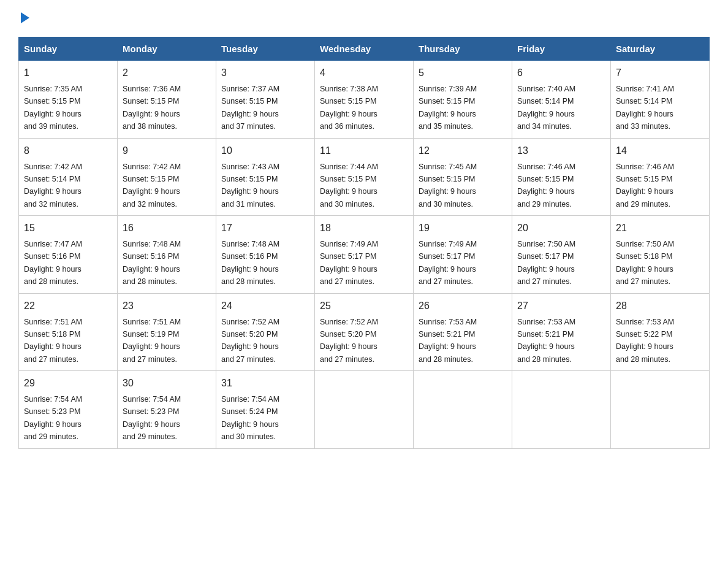  Describe the element at coordinates (463, 228) in the screenshot. I see `day-number: 19` at that location.